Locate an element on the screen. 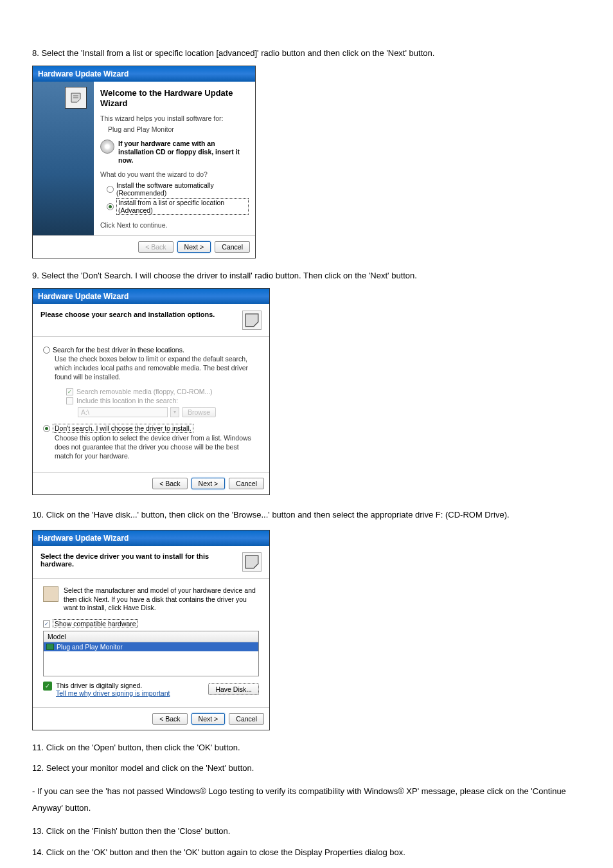 This screenshot has width=613, height=868. step-9-text: 9. Select the 'Don't Search. I will choo… is located at coordinates (306, 276).